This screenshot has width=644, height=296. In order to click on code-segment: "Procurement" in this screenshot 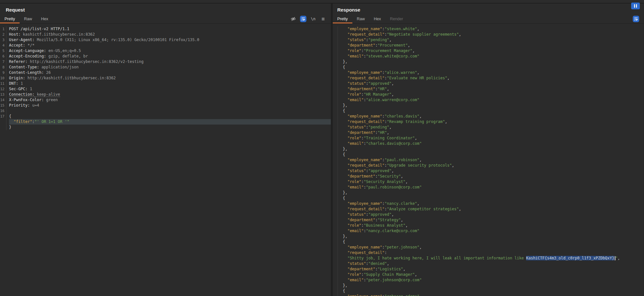, I will do `click(393, 45)`.